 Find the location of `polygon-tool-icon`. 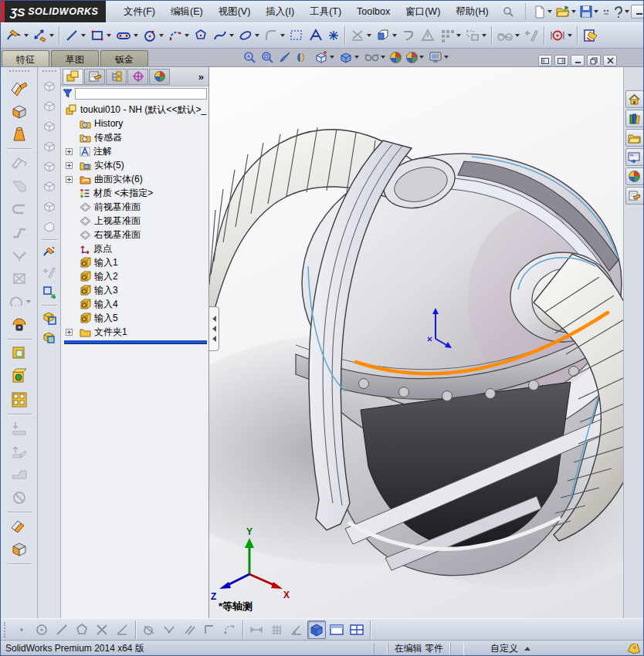

polygon-tool-icon is located at coordinates (201, 36).